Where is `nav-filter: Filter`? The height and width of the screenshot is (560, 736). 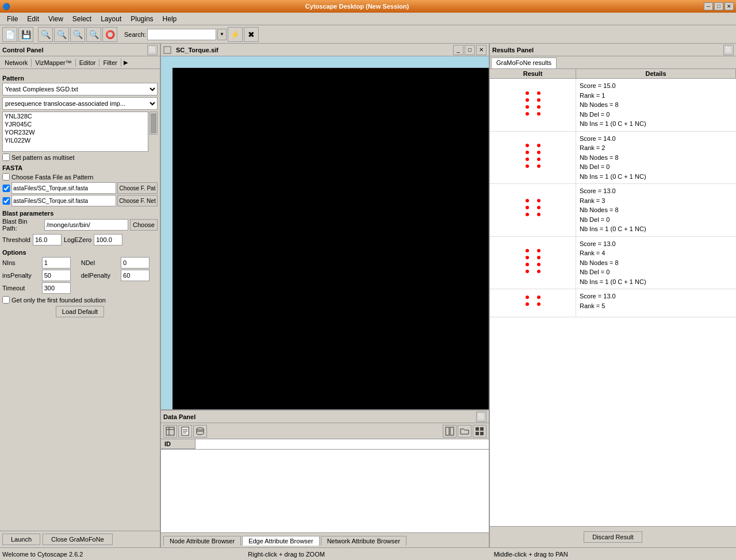 nav-filter: Filter is located at coordinates (110, 63).